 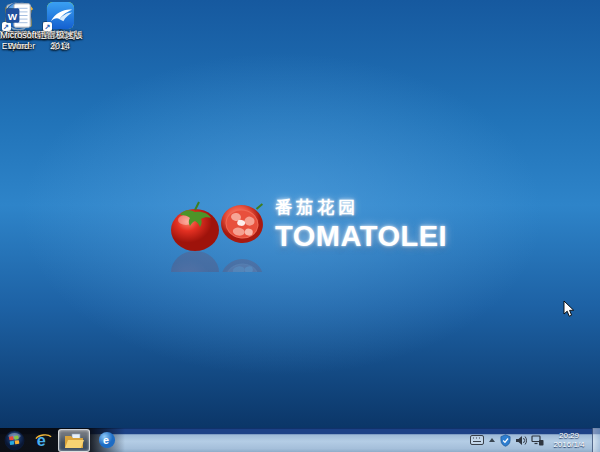 I want to click on tomatolei-logo: 番茄花园 TOMATOLEI, so click(x=318, y=232).